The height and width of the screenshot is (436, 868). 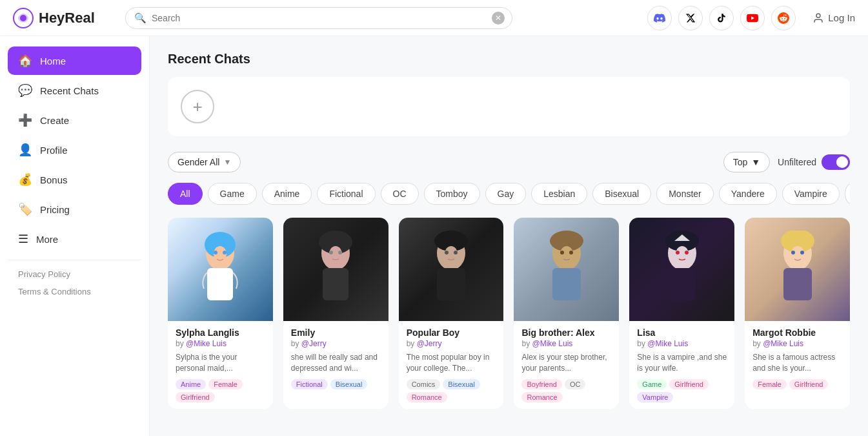 I want to click on lisa-image, so click(x=681, y=269).